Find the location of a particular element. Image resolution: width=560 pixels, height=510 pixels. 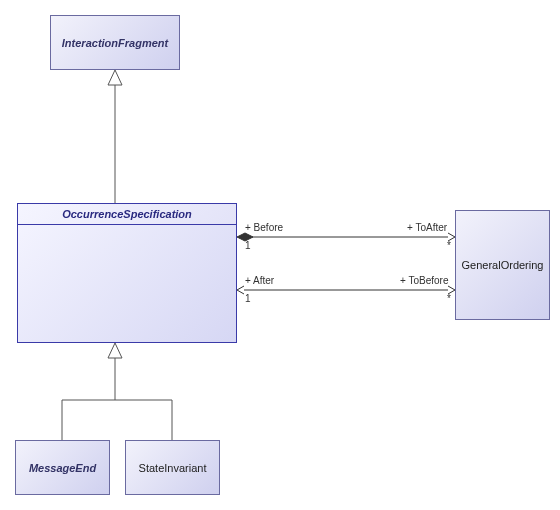

assoc-mult-before: 1 is located at coordinates (248, 246).